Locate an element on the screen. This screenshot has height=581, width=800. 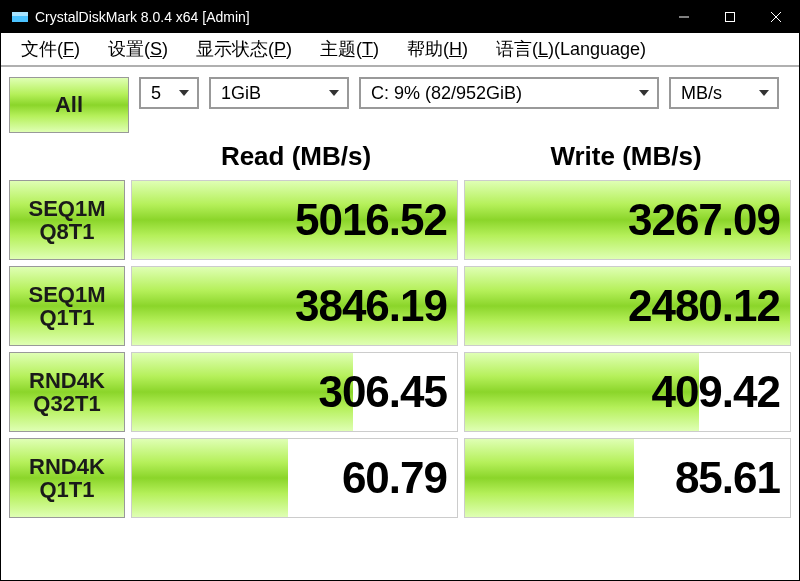
menu-status: 显示状态(P) is located at coordinates (244, 49).